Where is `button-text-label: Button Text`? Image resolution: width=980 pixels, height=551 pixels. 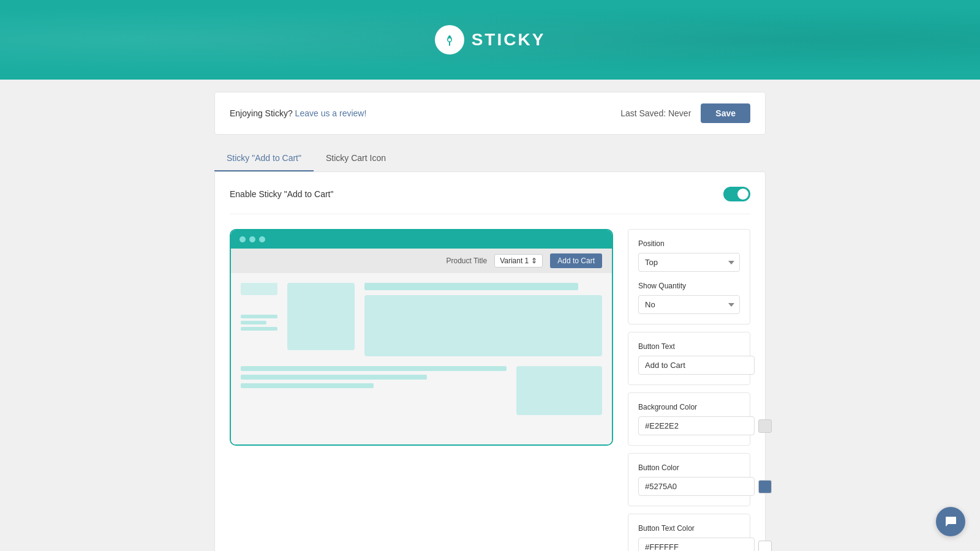
button-text-label: Button Text is located at coordinates (689, 347).